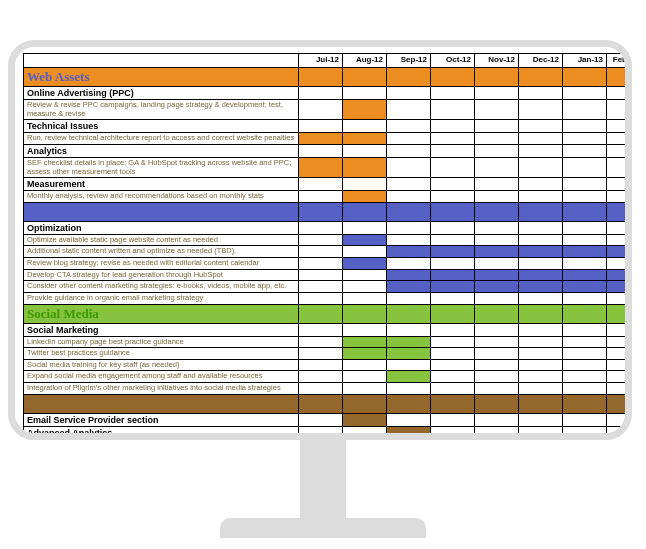 The height and width of the screenshot is (549, 646). Describe the element at coordinates (162, 150) in the screenshot. I see `subsection-title: Analytics` at that location.